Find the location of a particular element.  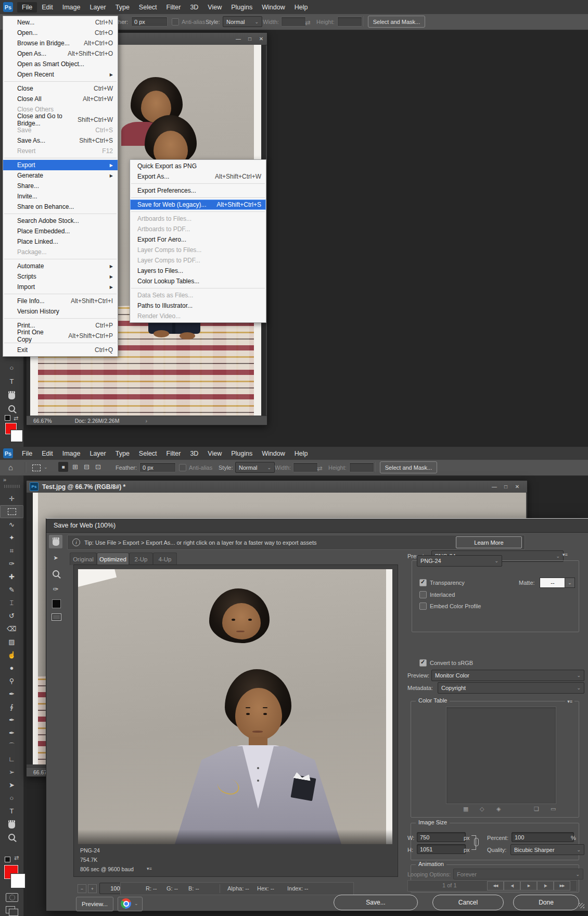

zoom-out-button: − is located at coordinates (82, 888).